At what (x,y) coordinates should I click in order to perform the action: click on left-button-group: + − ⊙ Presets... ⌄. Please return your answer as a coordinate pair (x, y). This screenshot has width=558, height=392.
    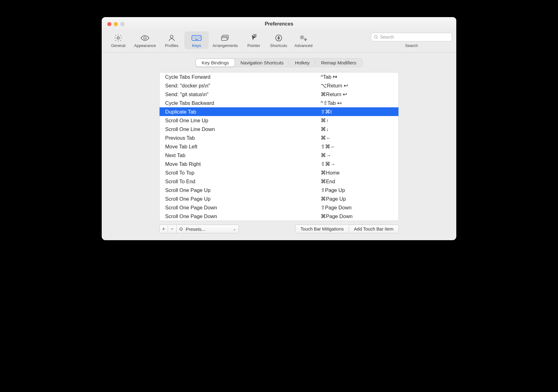
    Looking at the image, I should click on (199, 229).